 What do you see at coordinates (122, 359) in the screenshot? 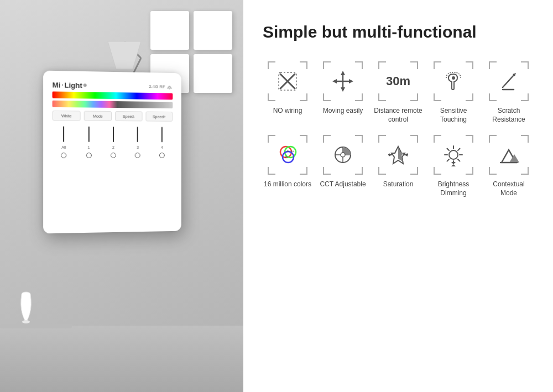
I see `room-floor` at bounding box center [122, 359].